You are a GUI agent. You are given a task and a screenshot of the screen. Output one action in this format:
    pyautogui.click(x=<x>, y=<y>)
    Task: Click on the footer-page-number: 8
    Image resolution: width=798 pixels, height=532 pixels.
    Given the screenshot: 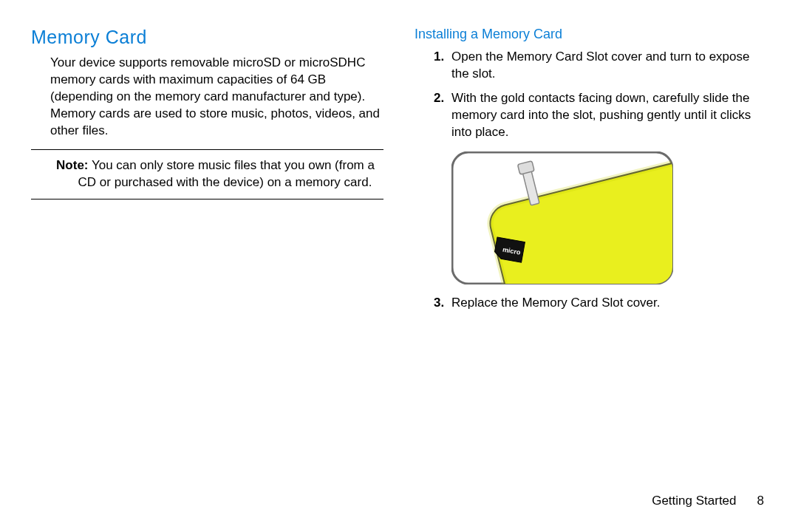 What is the action you would take?
    pyautogui.click(x=761, y=501)
    